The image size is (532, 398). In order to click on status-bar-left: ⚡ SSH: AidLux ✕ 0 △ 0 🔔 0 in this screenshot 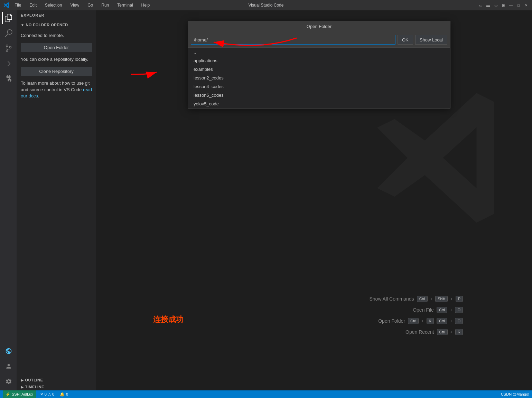, I will do `click(36, 394)`.